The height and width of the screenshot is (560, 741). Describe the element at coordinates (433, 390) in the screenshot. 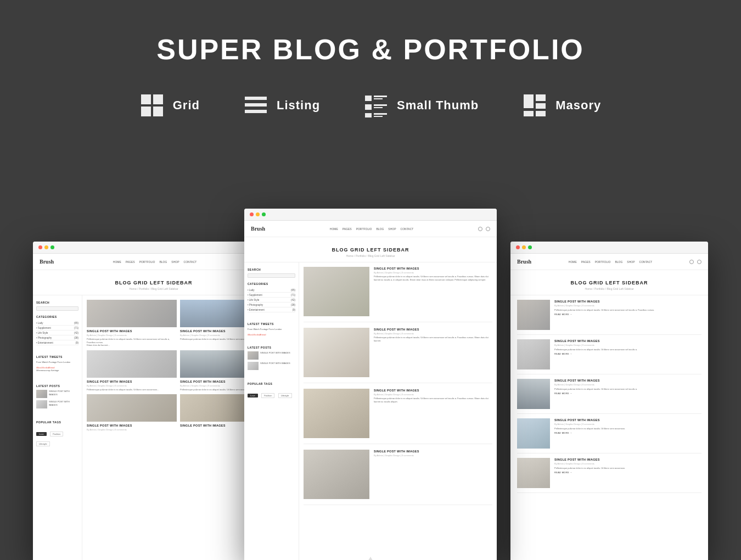

I see `listing-post-title-3: SINGLE POST WITH IMAGES` at that location.